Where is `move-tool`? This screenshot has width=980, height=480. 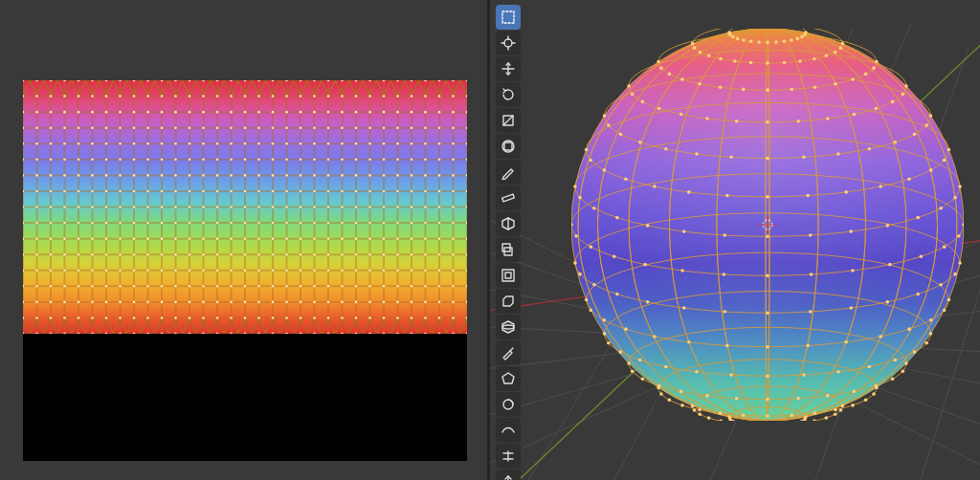 move-tool is located at coordinates (508, 69).